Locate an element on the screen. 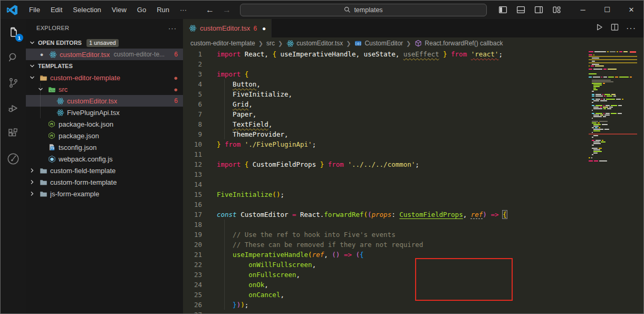  menu-file: File is located at coordinates (35, 9).